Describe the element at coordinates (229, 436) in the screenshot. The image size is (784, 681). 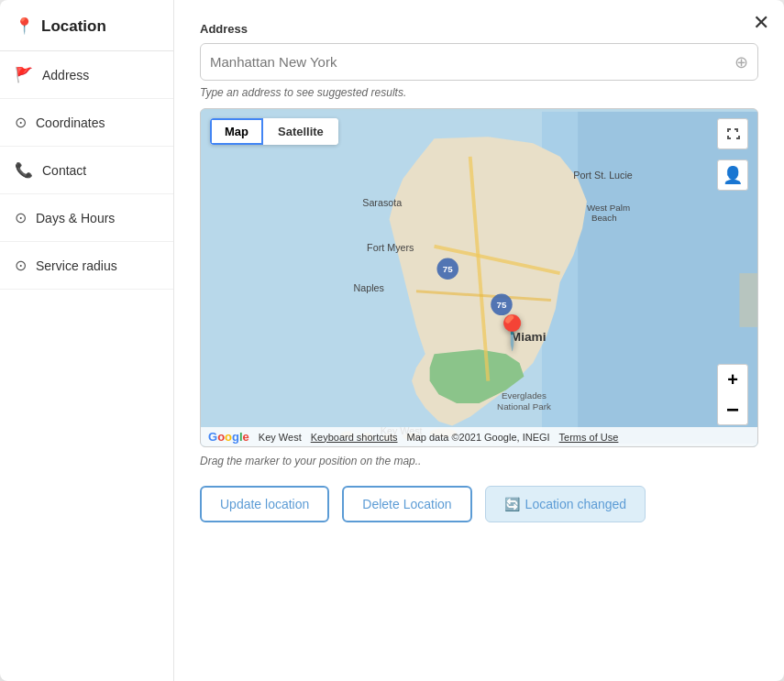
I see `google-logo: Google` at that location.